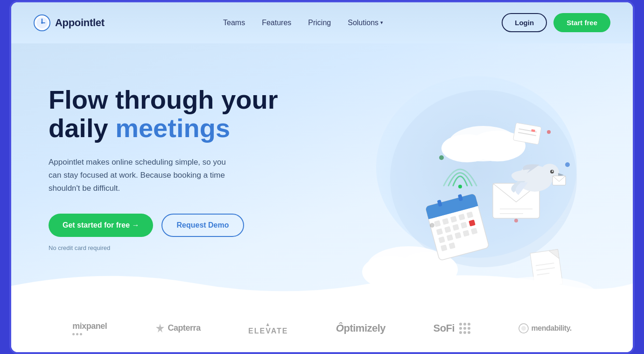 The height and width of the screenshot is (354, 644). I want to click on brand-mixpanel: mixpanel, so click(90, 328).